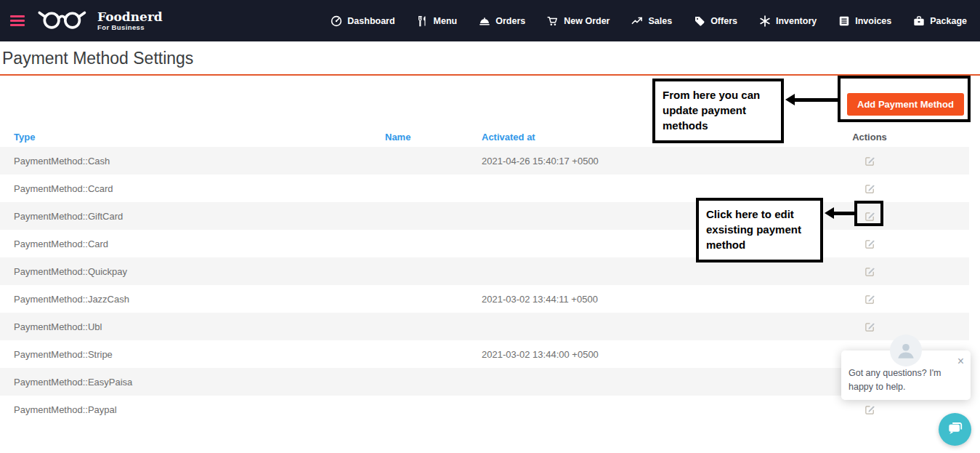 The width and height of the screenshot is (980, 453). Describe the element at coordinates (485, 216) in the screenshot. I see `table-row: PaymentMethod::GiftCard` at that location.